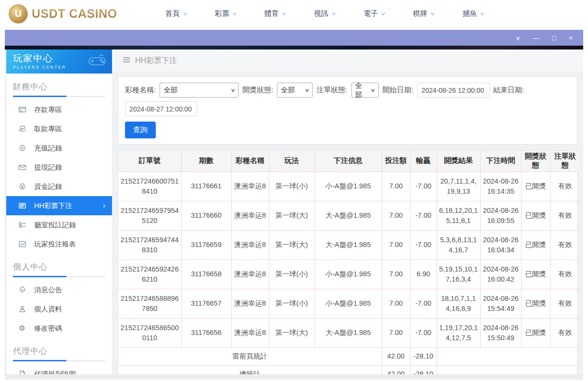 This screenshot has height=383, width=588. What do you see at coordinates (59, 167) in the screenshot?
I see `sidebar-item-withdrawal-record: 提現記錄` at bounding box center [59, 167].